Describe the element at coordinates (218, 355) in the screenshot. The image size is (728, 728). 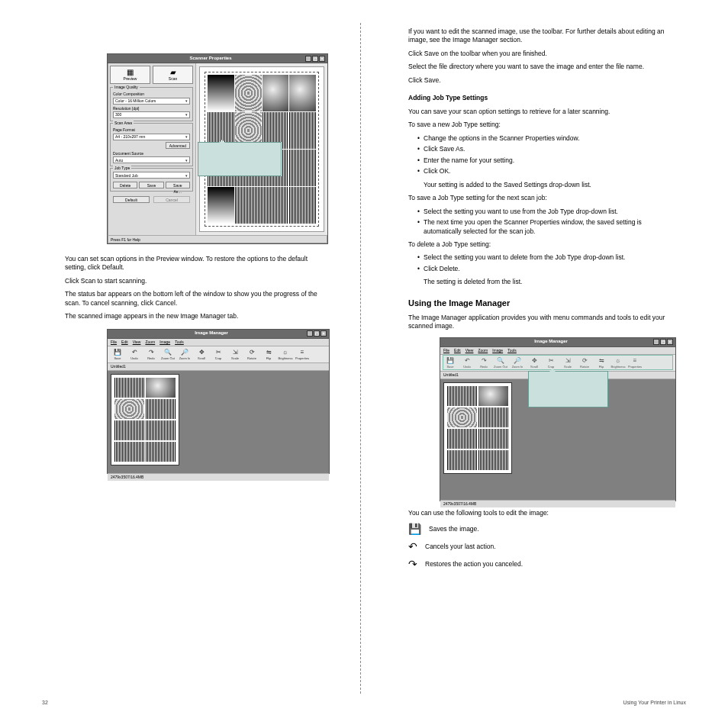
I see `imgmgr-toolbar: 💾Save↶Undo↷Redo🔍Zoom Out🔎Zoom In✥Scroll✂…` at that location.